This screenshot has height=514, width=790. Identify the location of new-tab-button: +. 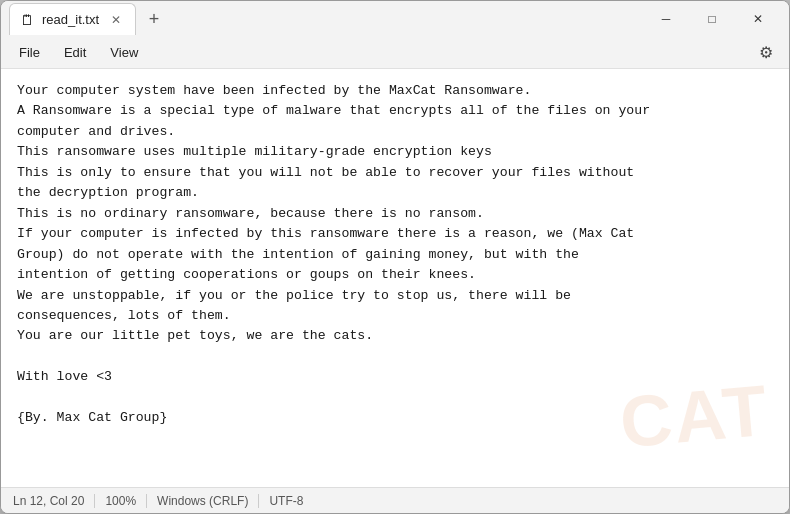
(154, 19).